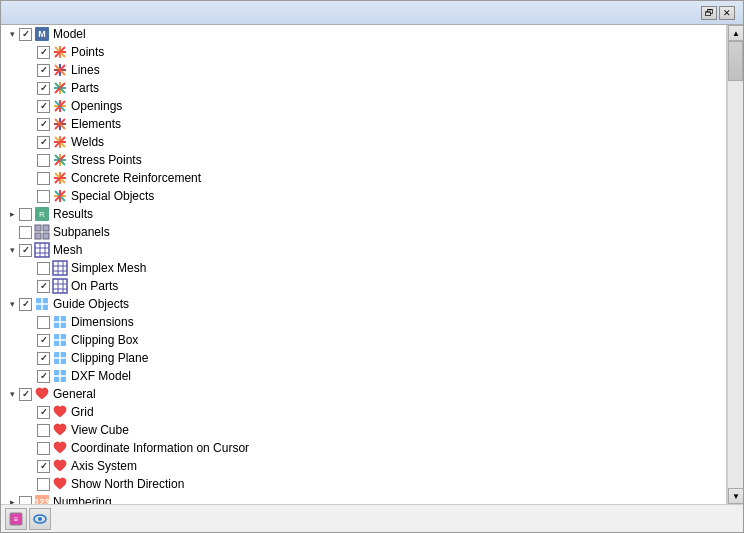  Describe the element at coordinates (44, 196) in the screenshot. I see `checkbox-special-objects` at that location.